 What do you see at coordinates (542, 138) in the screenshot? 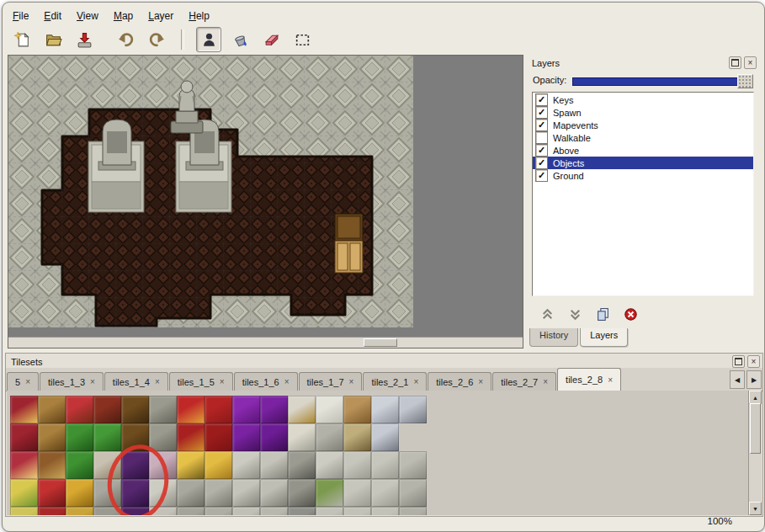
I see `layer-visibility-checkbox` at bounding box center [542, 138].